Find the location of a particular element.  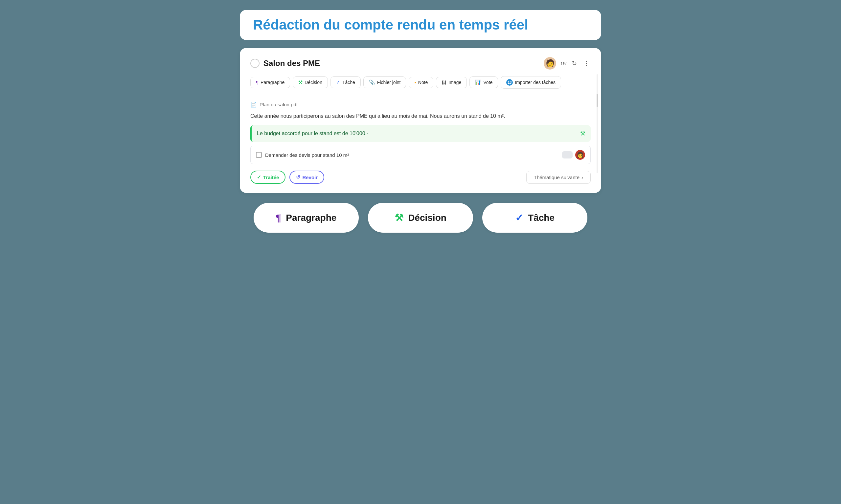

revoir-label: Revoir is located at coordinates (310, 177).